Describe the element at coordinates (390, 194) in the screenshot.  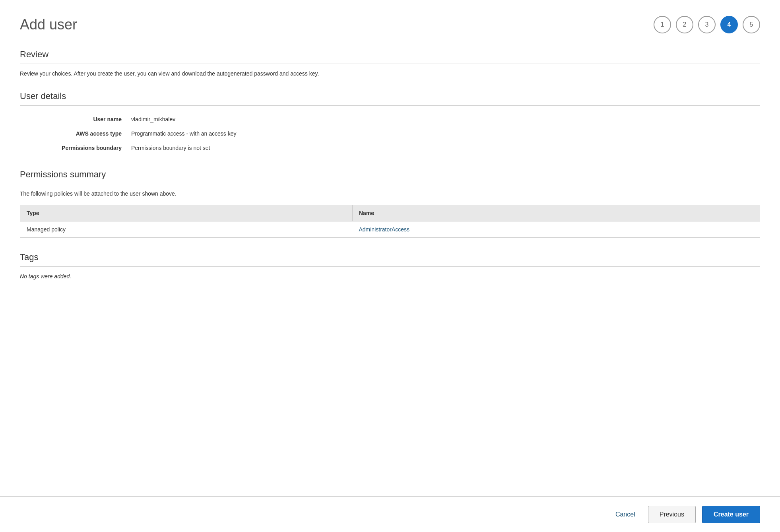
I see `permissions-summary-description: The following policies will be attached …` at that location.